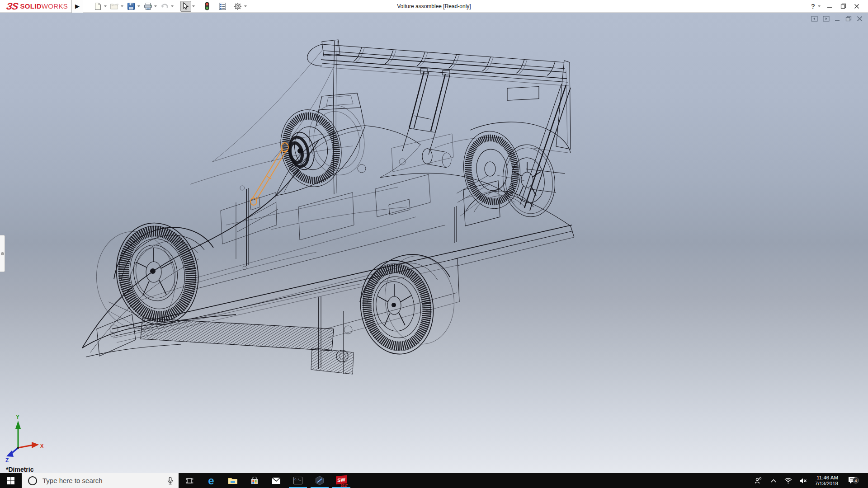  What do you see at coordinates (826, 481) in the screenshot?
I see `clock: 11:46 AM 7/13/2018` at bounding box center [826, 481].